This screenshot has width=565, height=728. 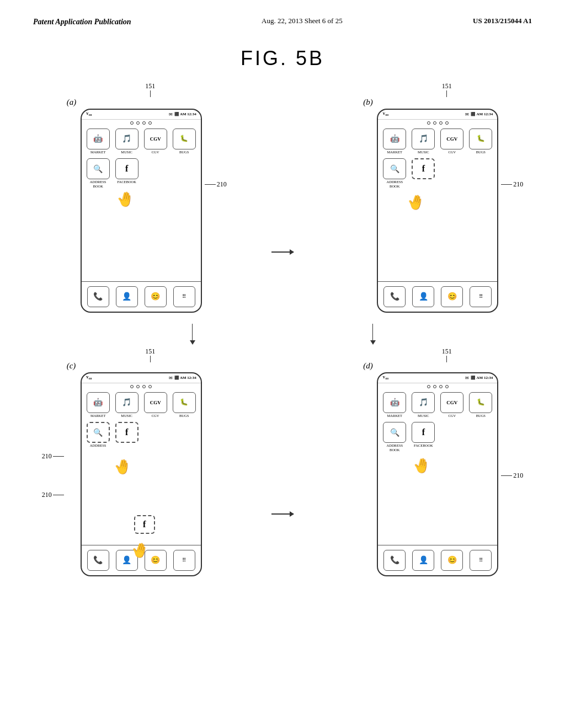 I want to click on phone-btn-c: 📞, so click(x=98, y=560).